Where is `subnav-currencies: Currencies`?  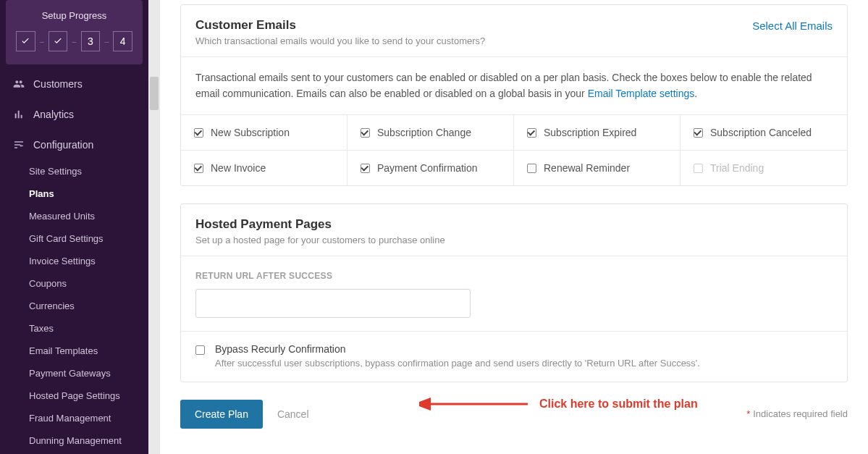 subnav-currencies: Currencies is located at coordinates (74, 306).